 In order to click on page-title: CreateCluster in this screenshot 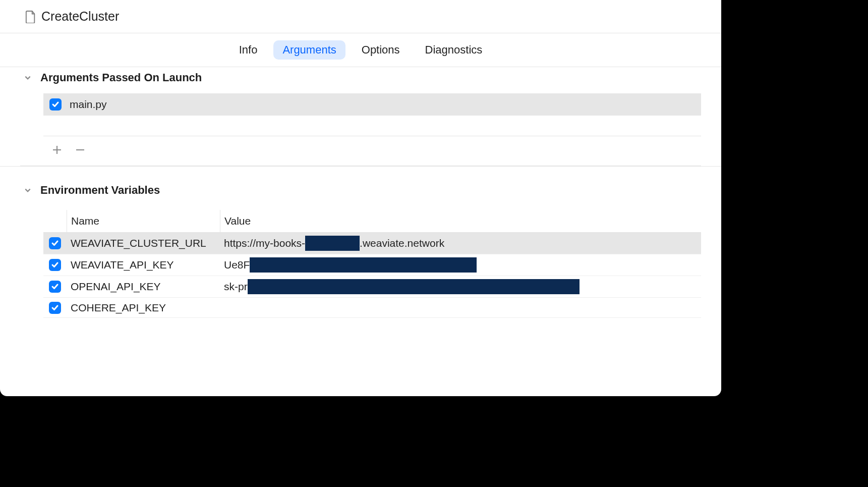, I will do `click(80, 16)`.